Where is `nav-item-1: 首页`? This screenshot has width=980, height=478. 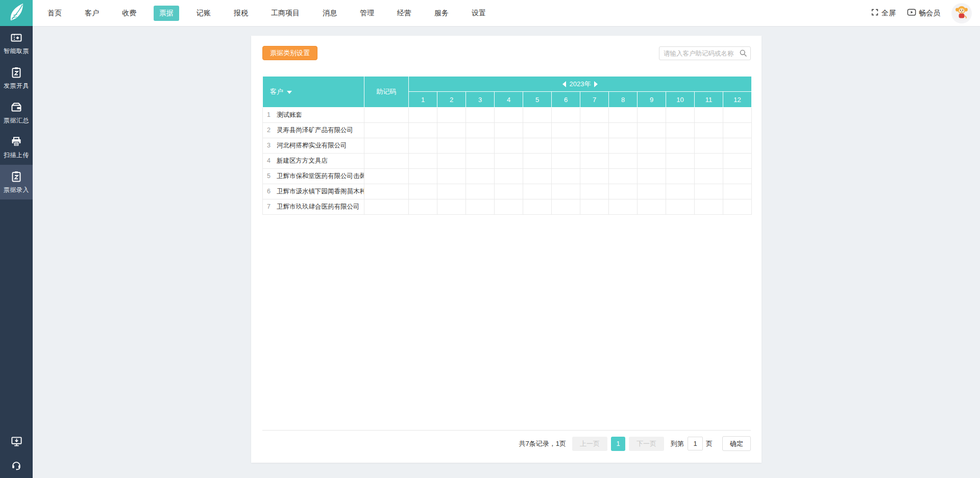 nav-item-1: 首页 is located at coordinates (55, 13).